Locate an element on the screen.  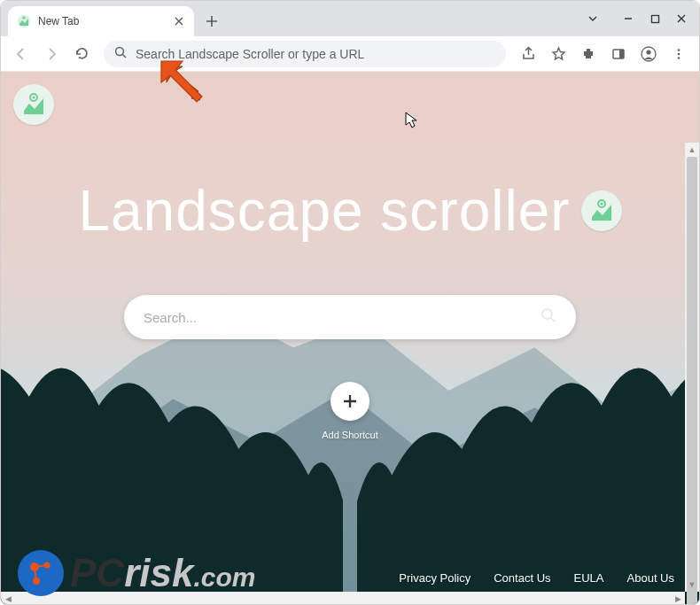
footer-links: Privacy Policy Contact Us EULA About Us is located at coordinates (537, 578).